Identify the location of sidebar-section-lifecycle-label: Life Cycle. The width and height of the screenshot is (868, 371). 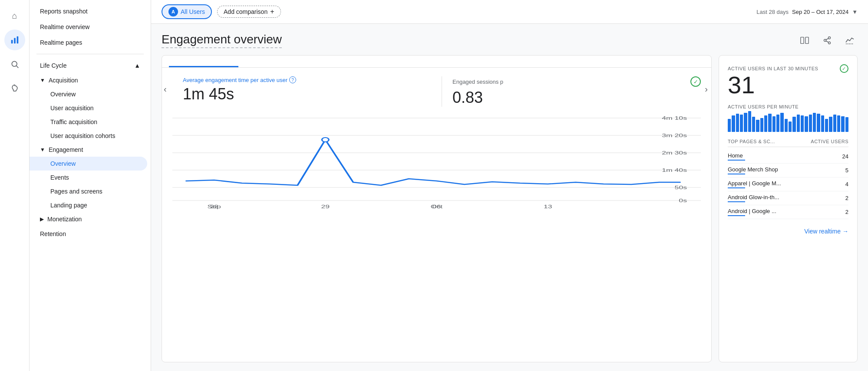
(53, 66).